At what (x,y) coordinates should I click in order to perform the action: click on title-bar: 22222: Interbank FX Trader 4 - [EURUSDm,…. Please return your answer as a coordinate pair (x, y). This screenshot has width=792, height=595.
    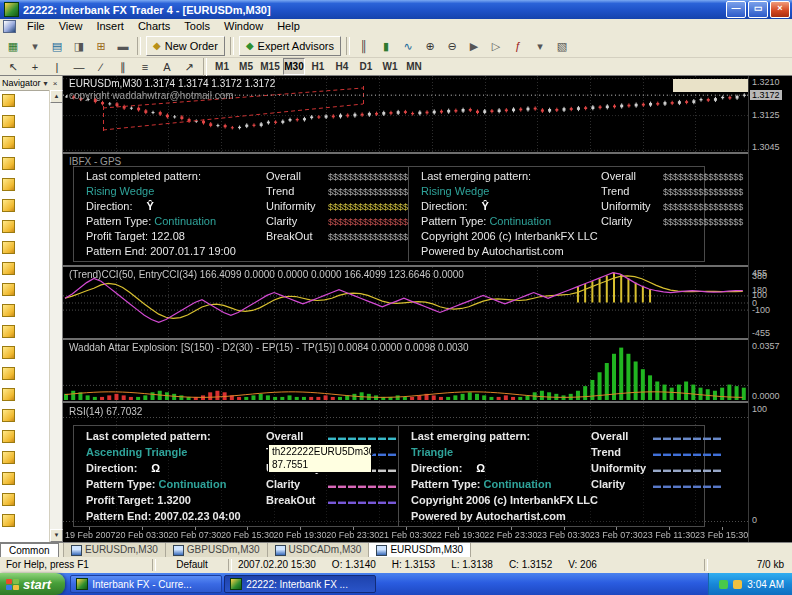
    Looking at the image, I should click on (396, 10).